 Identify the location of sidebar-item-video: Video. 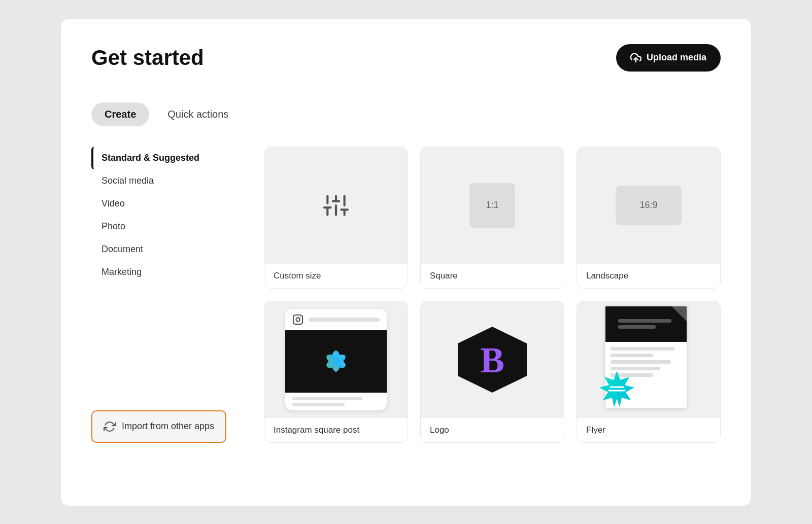
(167, 204).